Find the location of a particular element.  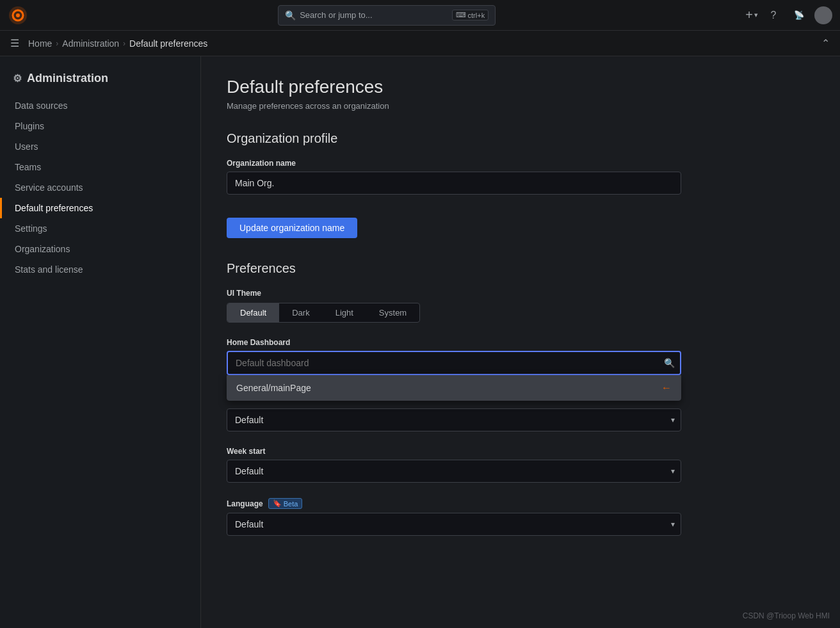

sidebar-item-organizations: Organizations is located at coordinates (100, 249).